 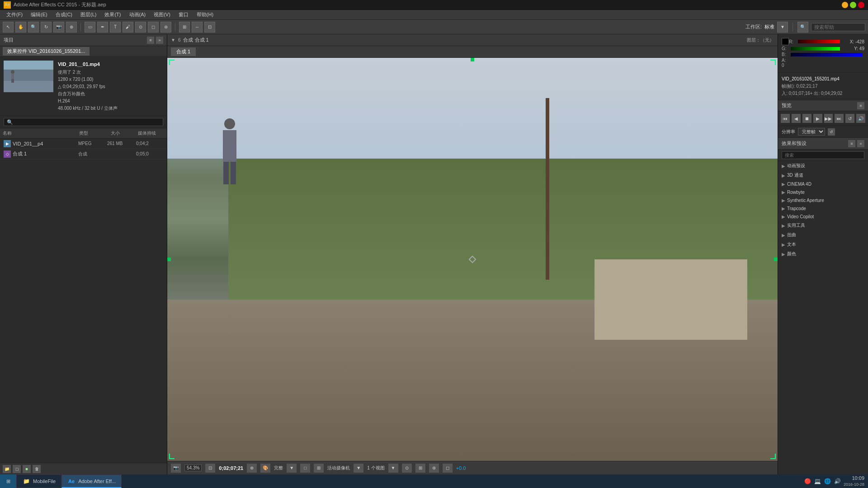 I want to click on menu-effect: 效果(T), so click(x=113, y=14).